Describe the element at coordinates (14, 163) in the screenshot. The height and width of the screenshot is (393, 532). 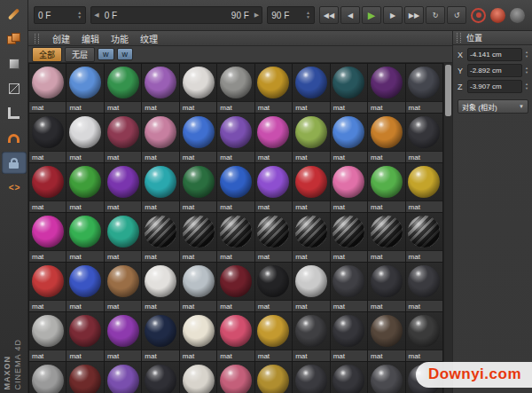
I see `lock-button` at that location.